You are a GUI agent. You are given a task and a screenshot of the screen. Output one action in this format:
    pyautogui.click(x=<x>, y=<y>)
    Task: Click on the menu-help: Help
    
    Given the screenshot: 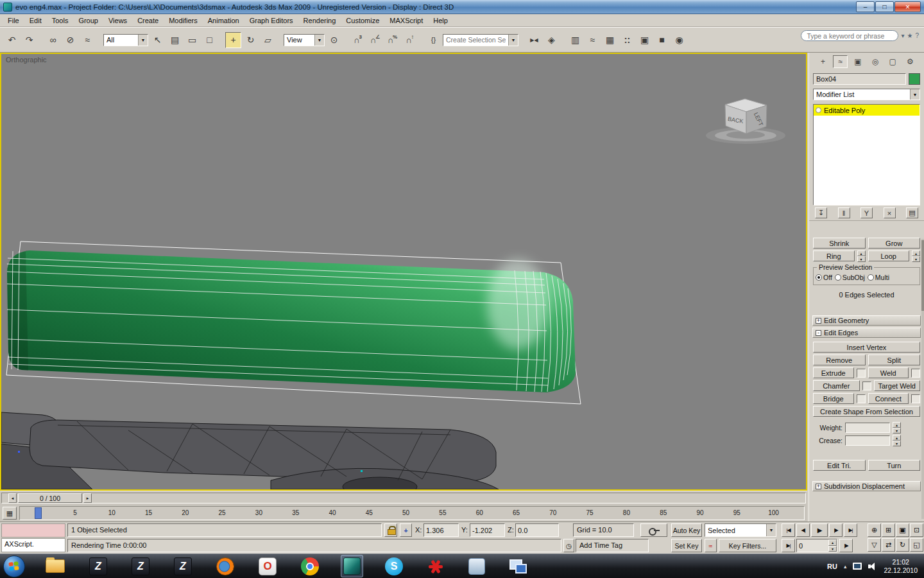 What is the action you would take?
    pyautogui.click(x=440, y=21)
    